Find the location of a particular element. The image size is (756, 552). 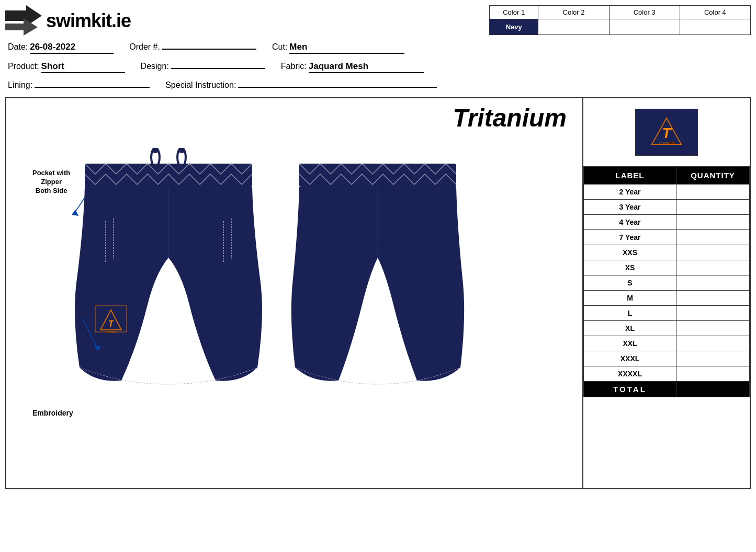

annotation-embroidery: Embroidery is located at coordinates (53, 413).